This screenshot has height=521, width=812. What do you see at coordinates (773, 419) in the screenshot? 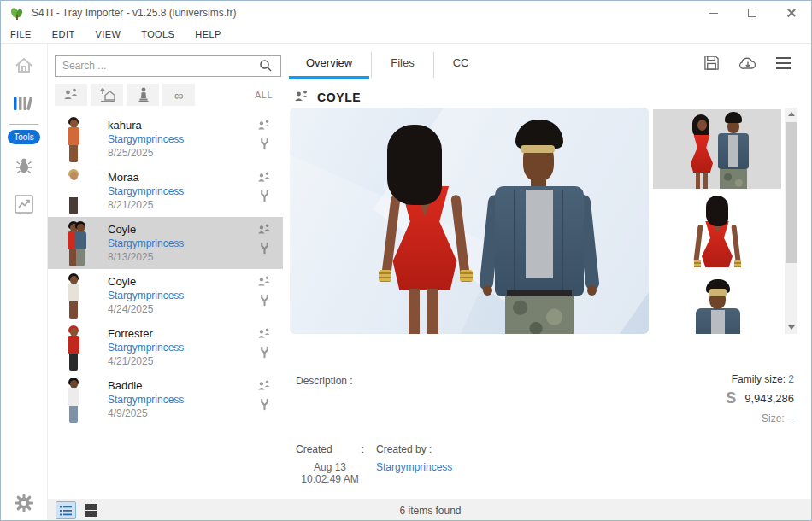
I see `size-label: Size:` at bounding box center [773, 419].